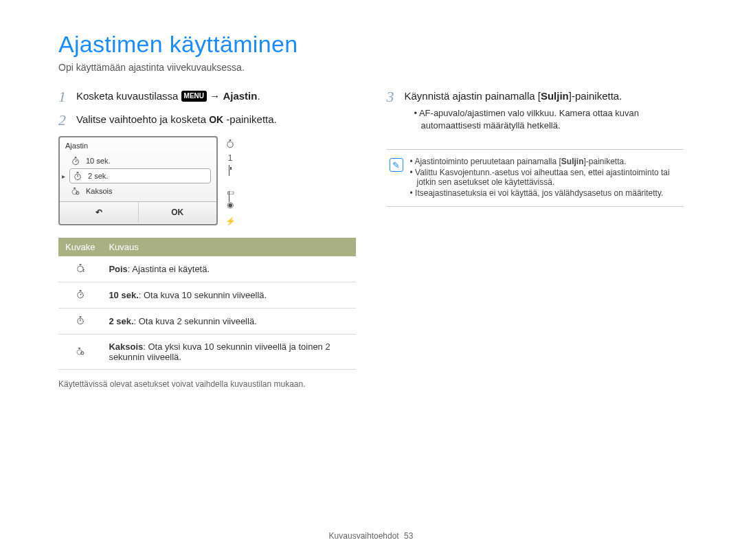 This screenshot has width=742, height=560. I want to click on table-row: F Pois: Ajastinta ei käytetä., so click(207, 269).